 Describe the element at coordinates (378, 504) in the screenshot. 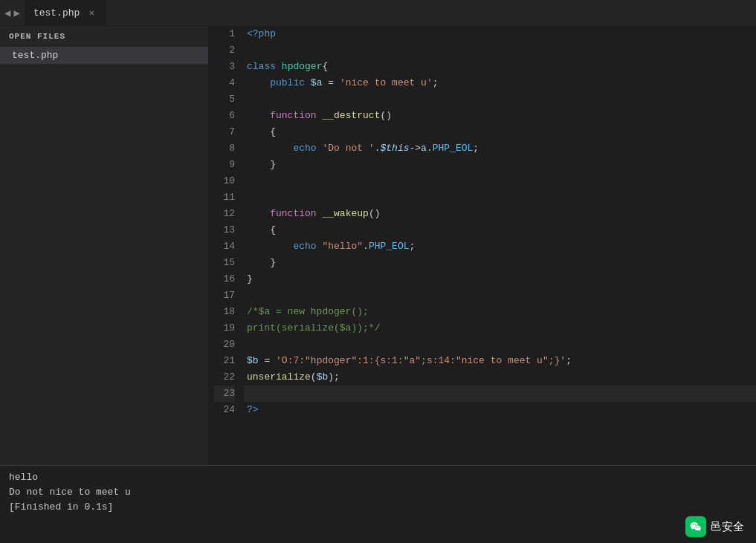

I see `terminal: hello Do not nice to meet u [Finished in…` at that location.